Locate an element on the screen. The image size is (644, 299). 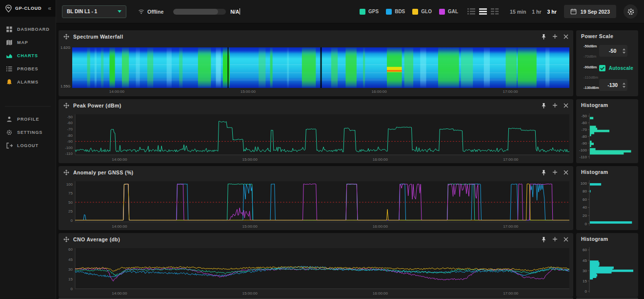
y-tick-label: 25 is located at coordinates (70, 211).